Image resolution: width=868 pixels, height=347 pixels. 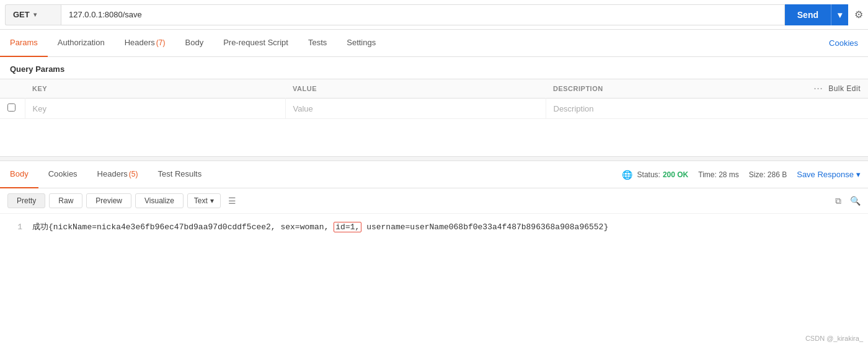 I want to click on tab-headers-label: Headers, so click(x=140, y=42).